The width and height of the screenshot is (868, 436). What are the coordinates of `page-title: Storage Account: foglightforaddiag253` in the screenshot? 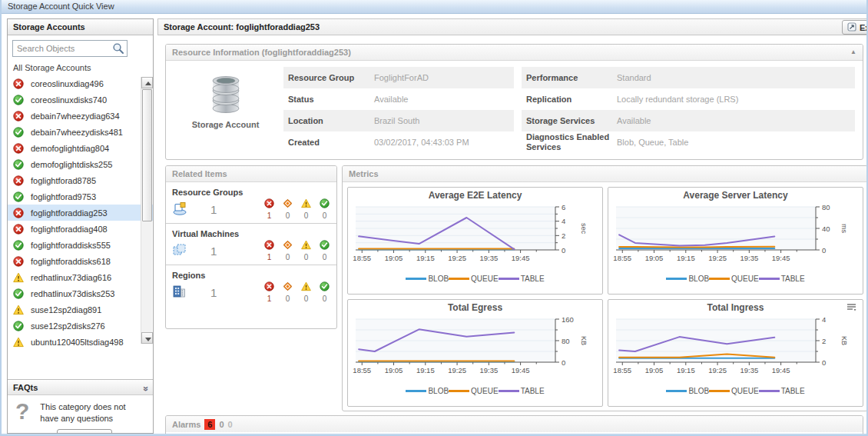 It's located at (241, 27).